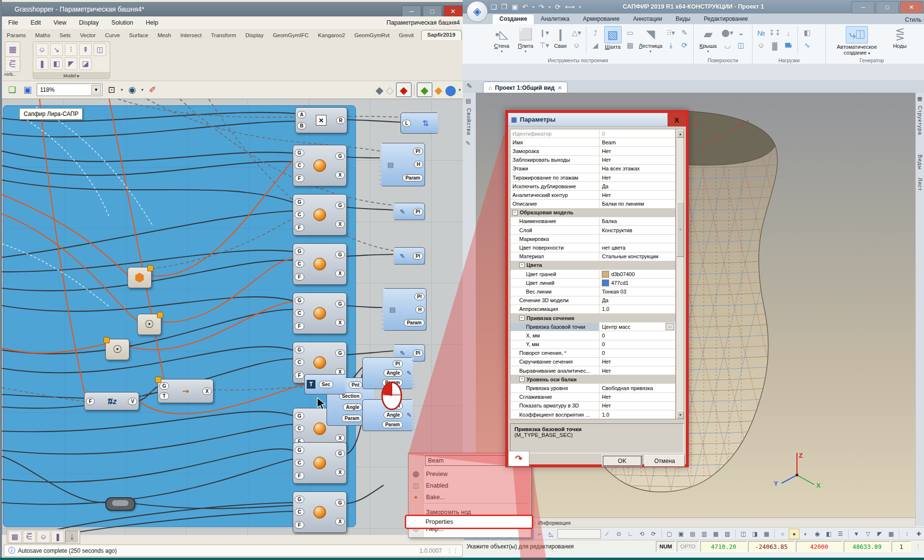 Image resolution: width=924 pixels, height=560 pixels. What do you see at coordinates (15, 537) in the screenshot?
I see `mini-tool-icon: ▦` at bounding box center [15, 537].